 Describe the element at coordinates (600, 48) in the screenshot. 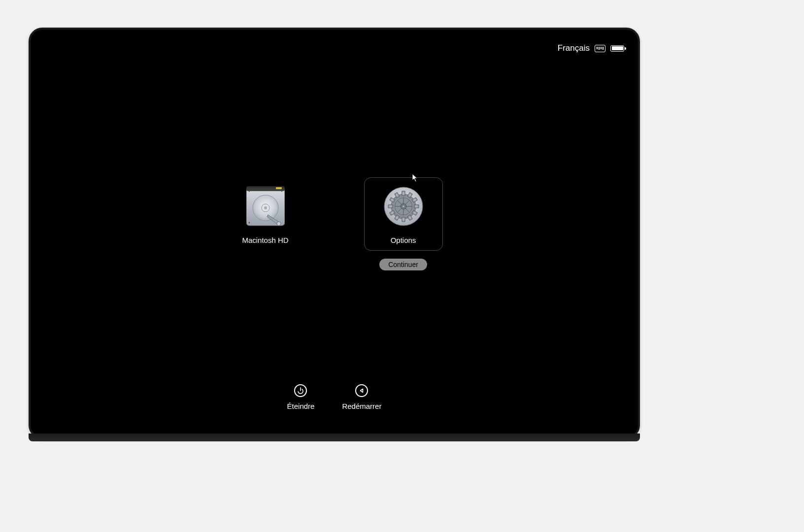

I see `input-source-icon` at that location.